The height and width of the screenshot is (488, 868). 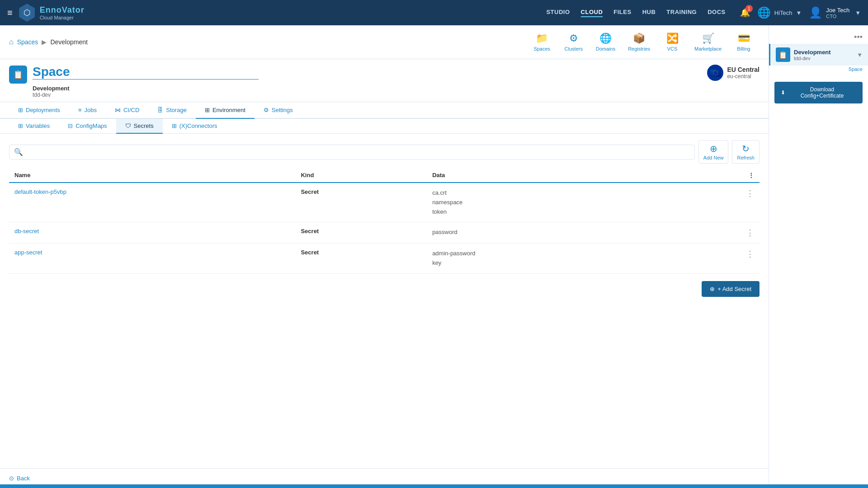 I want to click on sidebar-space-type-label: Space, so click(x=818, y=69).